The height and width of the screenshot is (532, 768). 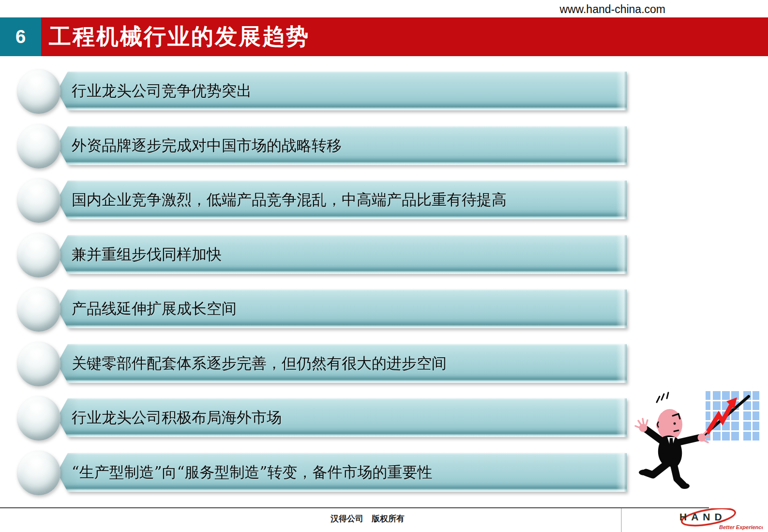 I want to click on trend-label: 外资品牌逐步完成对中国市场的战略转移, so click(x=207, y=146).